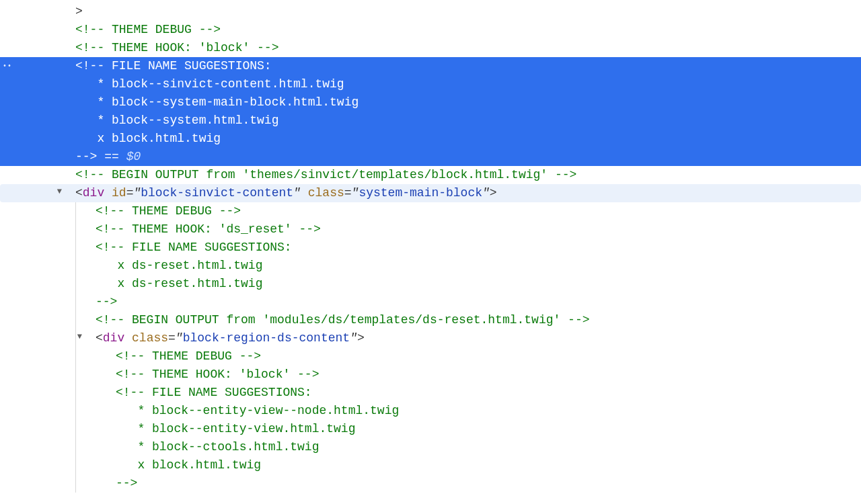  Describe the element at coordinates (217, 193) in the screenshot. I see `attr-id-value: block-sinvict-content` at that location.